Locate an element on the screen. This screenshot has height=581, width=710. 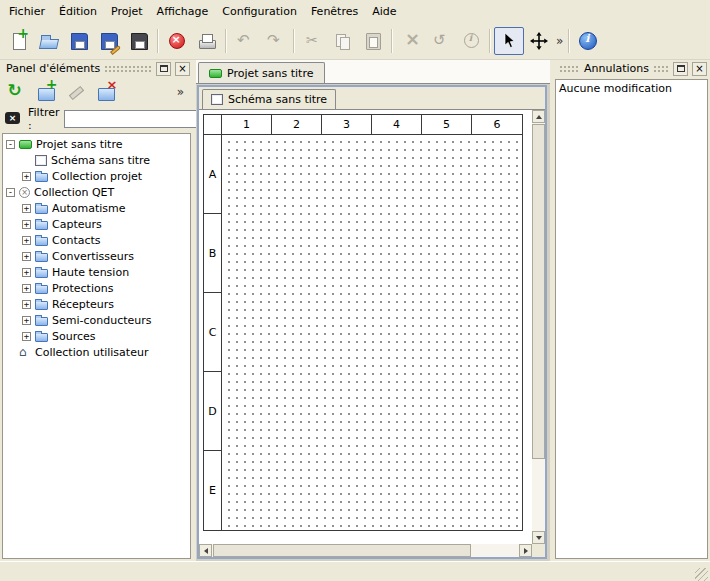
paste-button is located at coordinates (373, 41).